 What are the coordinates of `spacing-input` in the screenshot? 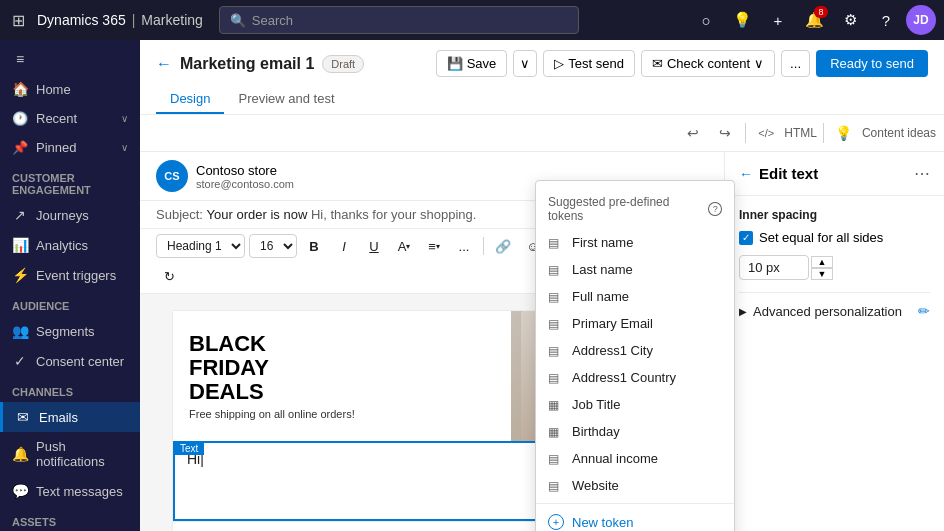 It's located at (774, 268).